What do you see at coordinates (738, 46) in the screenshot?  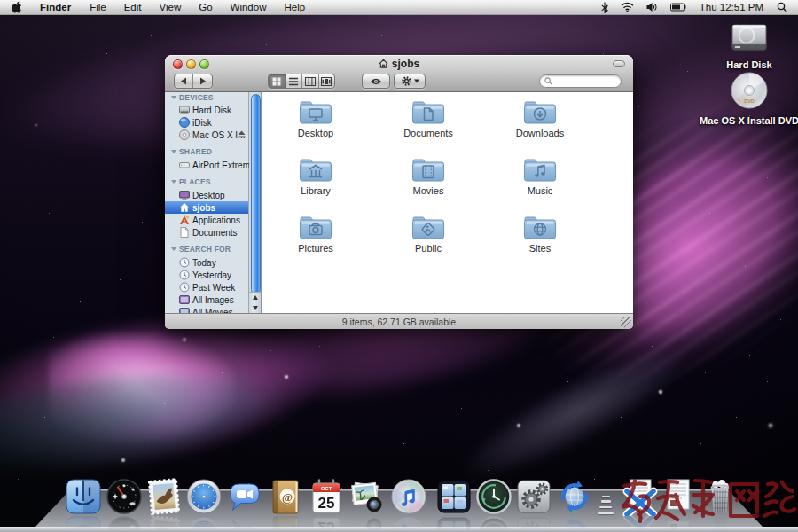 I see `desktop-icon-hard-disk: Hard Disk` at bounding box center [738, 46].